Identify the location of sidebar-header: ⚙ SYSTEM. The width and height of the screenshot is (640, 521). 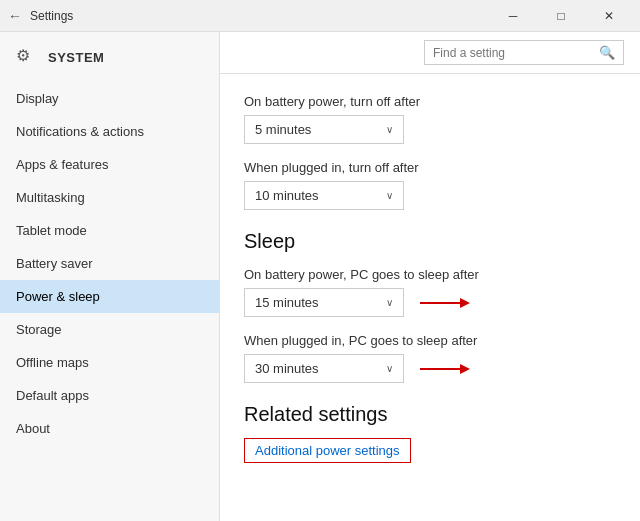
(110, 57).